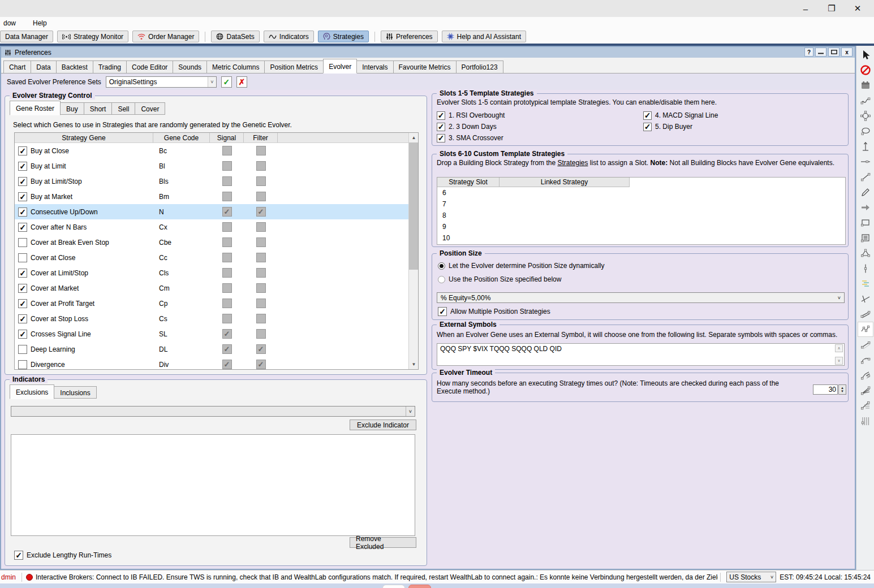 The height and width of the screenshot is (588, 874). Describe the element at coordinates (161, 82) in the screenshot. I see `saved-sets-combobox: OriginalSettings ˅` at that location.